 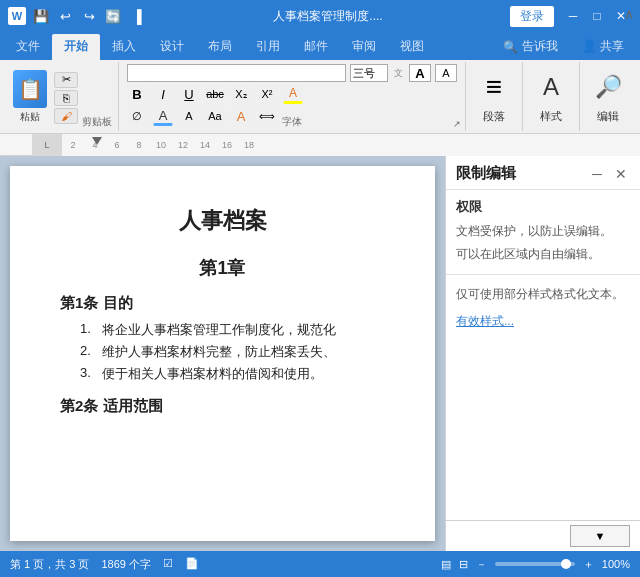 What do you see at coordinates (552, 96) in the screenshot?
I see `style-group: A 样式` at bounding box center [552, 96].